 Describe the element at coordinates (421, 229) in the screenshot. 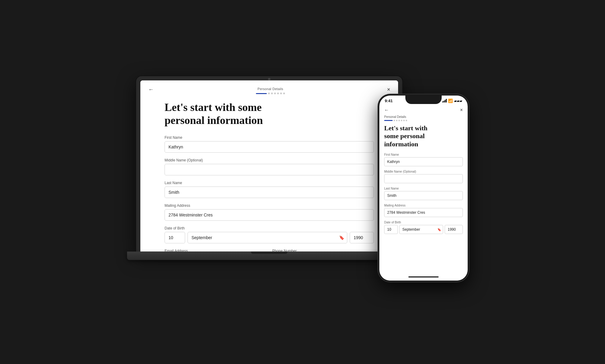

I see `phone-dob-month-wrapper: 🔖` at that location.